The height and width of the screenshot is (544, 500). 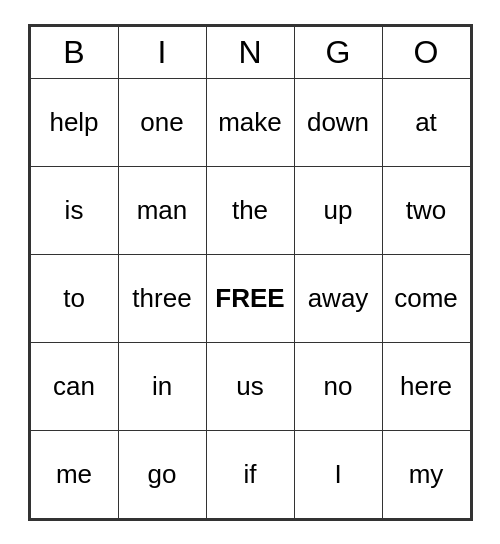 I want to click on table-cell: go, so click(x=162, y=474).